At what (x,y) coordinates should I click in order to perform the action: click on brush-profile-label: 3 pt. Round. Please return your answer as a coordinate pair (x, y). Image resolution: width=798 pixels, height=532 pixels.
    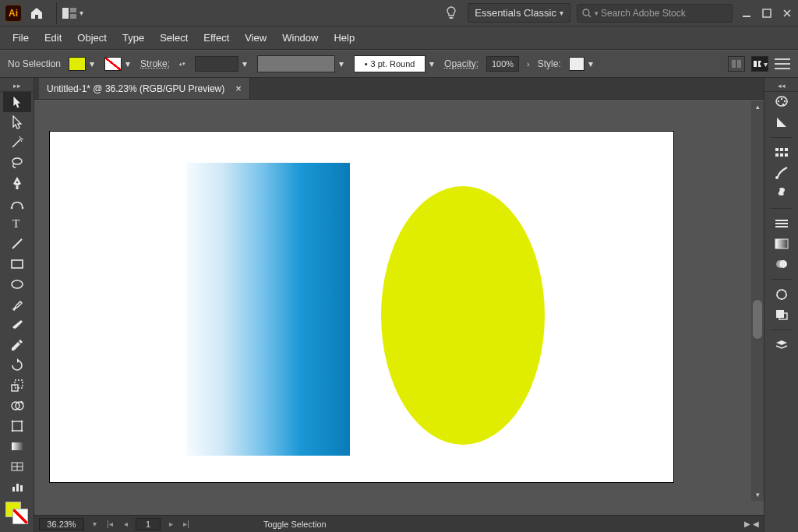
    Looking at the image, I should click on (393, 64).